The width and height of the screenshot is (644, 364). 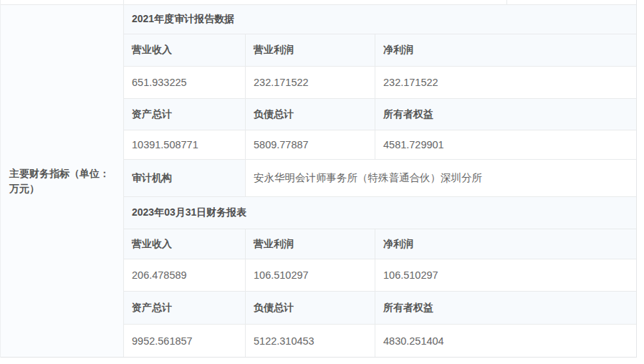 What do you see at coordinates (189, 213) in the screenshot?
I see `section-title: 2023年03月31日财务报表` at bounding box center [189, 213].